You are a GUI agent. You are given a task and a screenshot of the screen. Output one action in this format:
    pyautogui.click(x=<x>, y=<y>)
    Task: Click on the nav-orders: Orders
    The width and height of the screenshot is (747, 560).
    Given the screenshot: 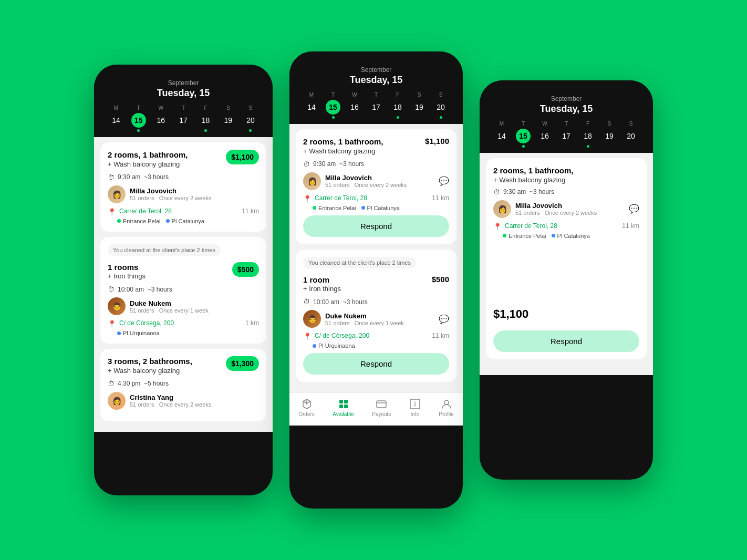 What is the action you would take?
    pyautogui.click(x=307, y=408)
    